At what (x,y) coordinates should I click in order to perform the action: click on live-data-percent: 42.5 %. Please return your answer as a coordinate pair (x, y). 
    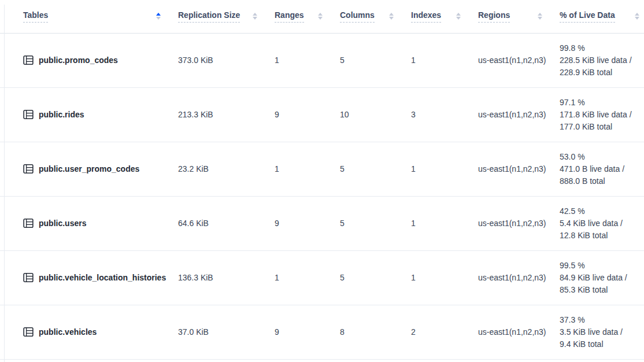
    Looking at the image, I should click on (600, 212).